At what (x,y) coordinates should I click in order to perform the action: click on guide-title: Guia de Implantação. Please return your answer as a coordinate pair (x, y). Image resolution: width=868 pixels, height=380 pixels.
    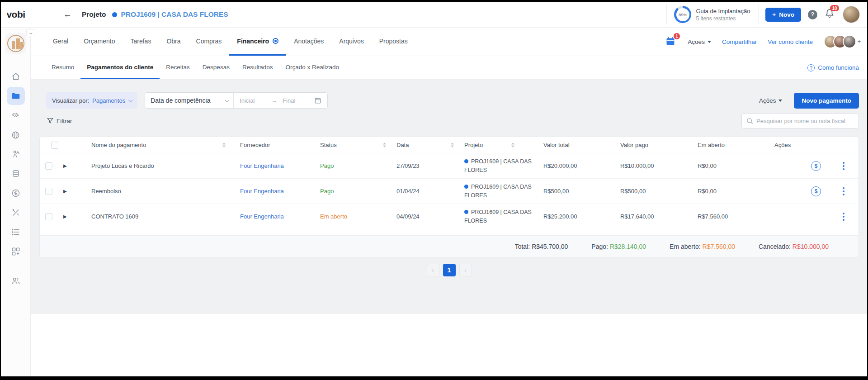
    Looking at the image, I should click on (723, 11).